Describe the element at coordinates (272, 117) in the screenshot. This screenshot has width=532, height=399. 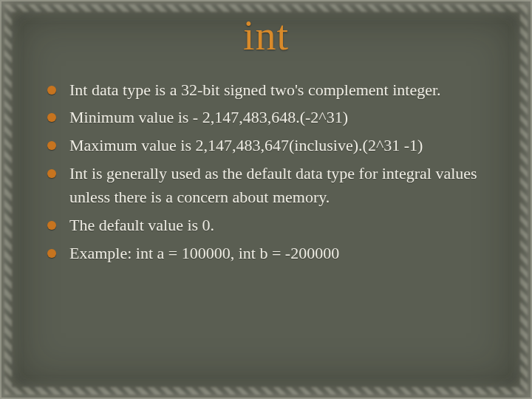
I see `list-item: Minimum value is - 2,147,483,648.(-2^31)` at that location.